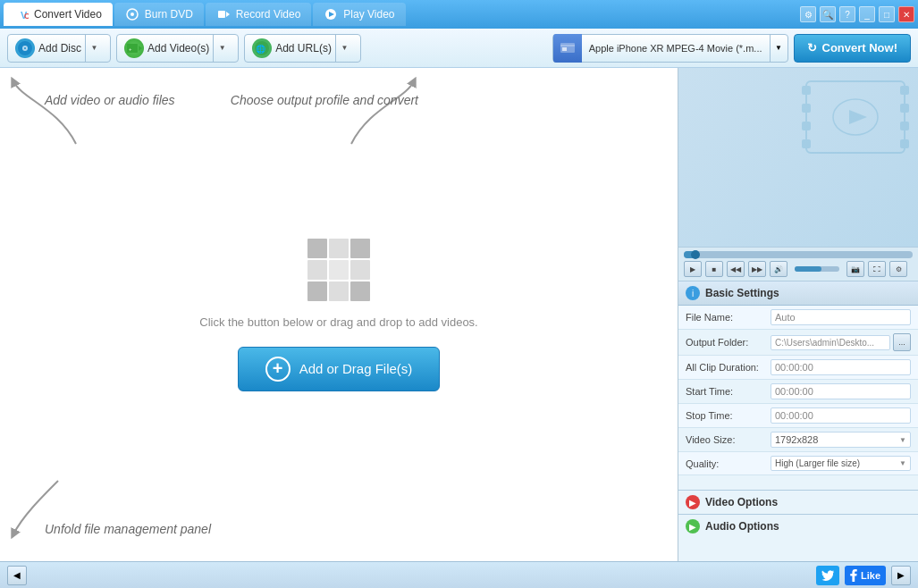 Image resolution: width=918 pixels, height=588 pixels. What do you see at coordinates (877, 269) in the screenshot?
I see `fullscreen-btn: ⛶` at bounding box center [877, 269].